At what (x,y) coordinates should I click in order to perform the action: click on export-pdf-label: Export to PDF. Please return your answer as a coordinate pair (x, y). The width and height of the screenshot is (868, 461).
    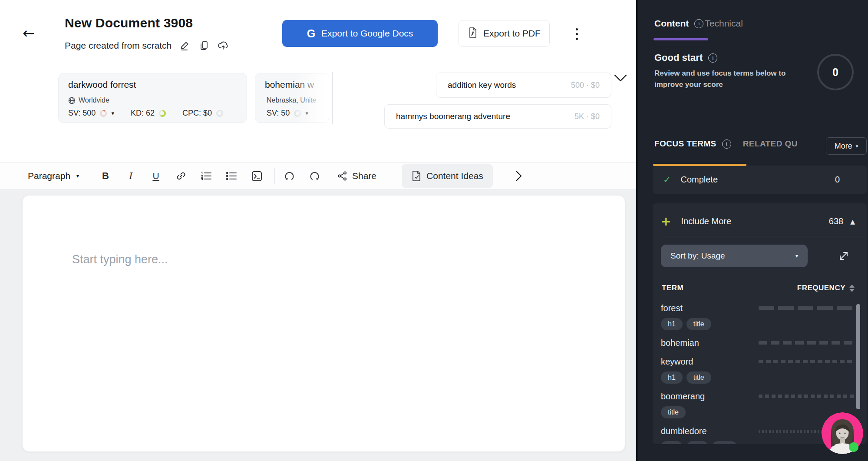
    Looking at the image, I should click on (512, 33).